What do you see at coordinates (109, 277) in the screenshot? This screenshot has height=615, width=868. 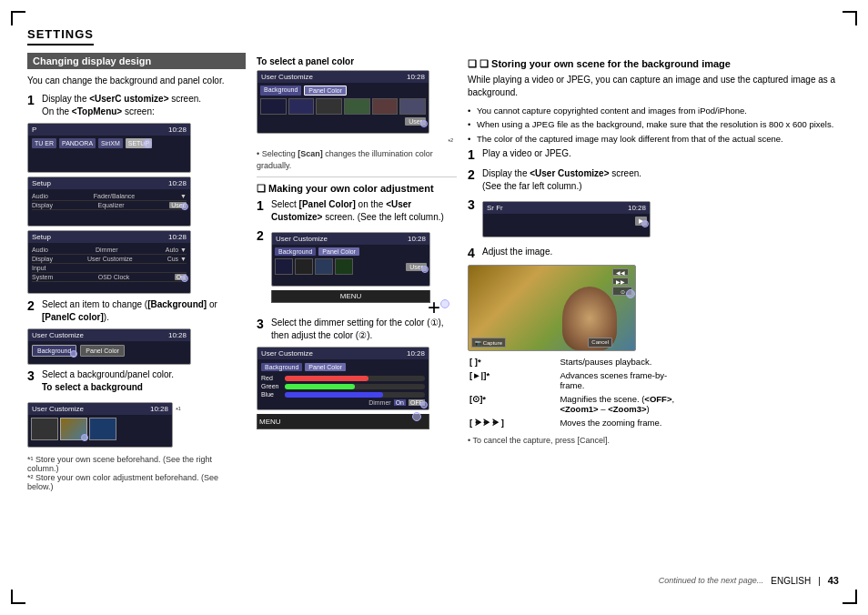 I see `screen-row-system: SystemOSD ClockOn` at bounding box center [109, 277].